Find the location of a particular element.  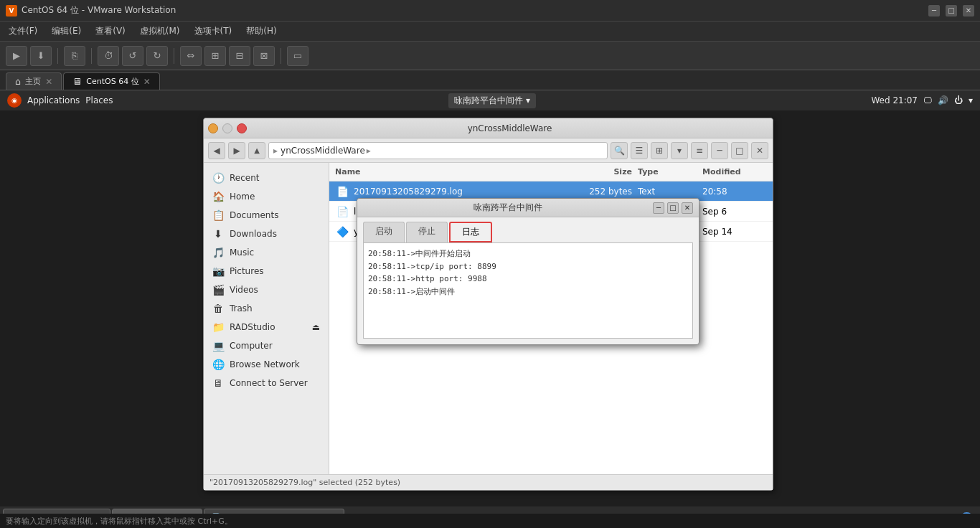

tab-centos-label: CentOS 64 位 is located at coordinates (112, 82).